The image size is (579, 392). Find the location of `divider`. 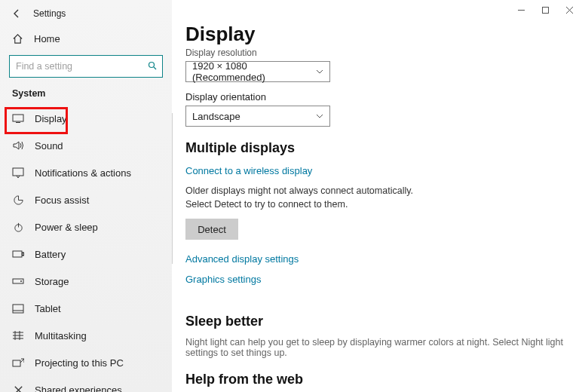

divider is located at coordinates (172, 188).